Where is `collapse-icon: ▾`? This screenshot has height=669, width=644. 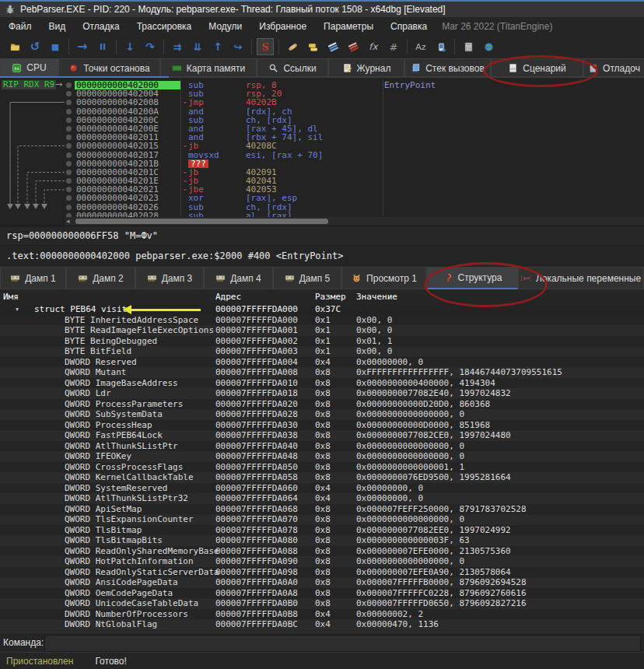 collapse-icon: ▾ is located at coordinates (17, 310).